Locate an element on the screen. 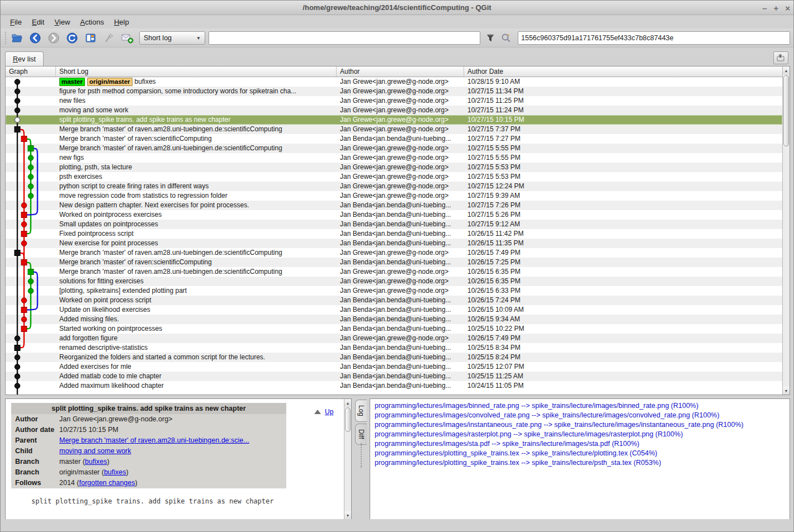 This screenshot has width=794, height=532. detail-scrollbar: ▲ ▼ is located at coordinates (348, 459).